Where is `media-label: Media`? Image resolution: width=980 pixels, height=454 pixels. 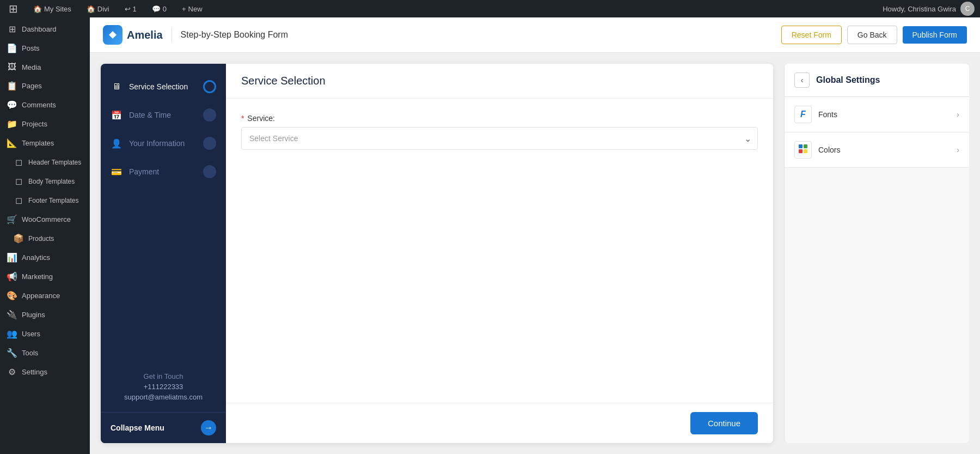 media-label: Media is located at coordinates (32, 68).